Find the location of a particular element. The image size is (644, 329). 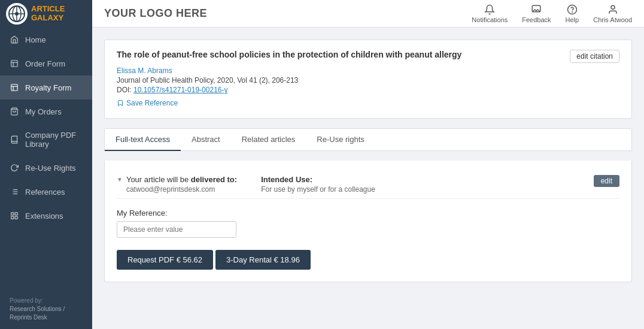

bookmark-icon is located at coordinates (120, 103).